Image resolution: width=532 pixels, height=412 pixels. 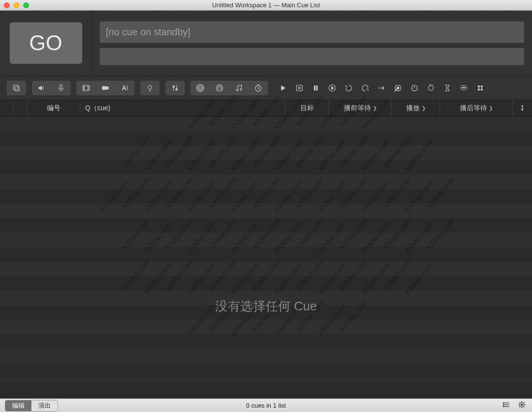 What do you see at coordinates (360, 108) in the screenshot?
I see `column-prewait: 播前等待❯` at bounding box center [360, 108].